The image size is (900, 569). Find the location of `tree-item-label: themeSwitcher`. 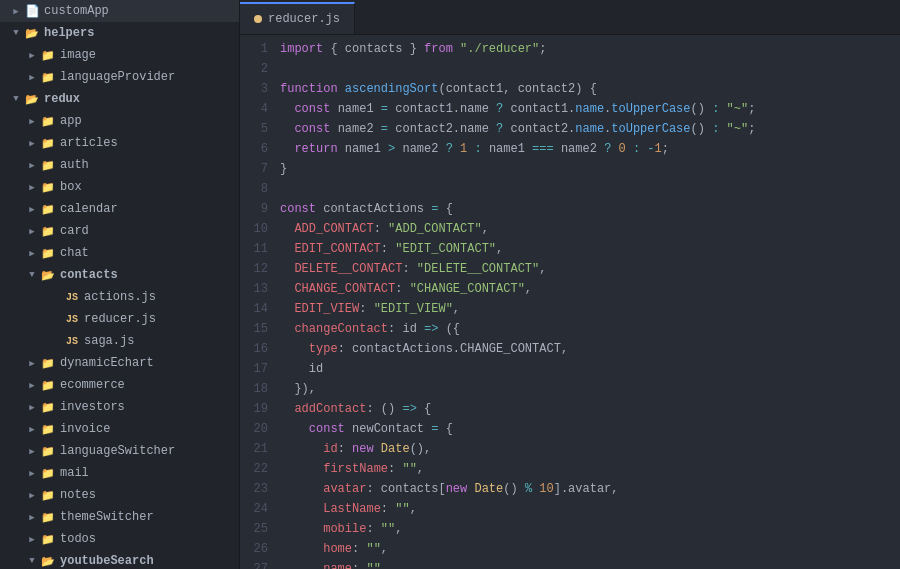

tree-item-label: themeSwitcher is located at coordinates (150, 517).